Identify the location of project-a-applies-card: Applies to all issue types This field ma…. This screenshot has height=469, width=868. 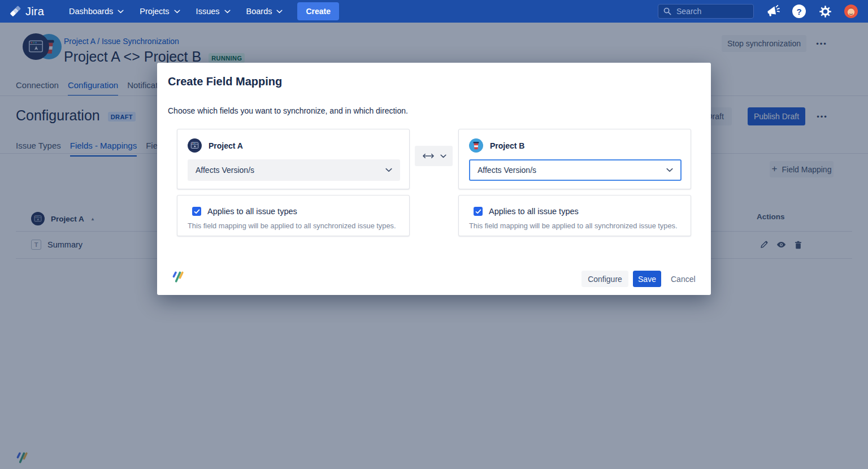
(293, 216).